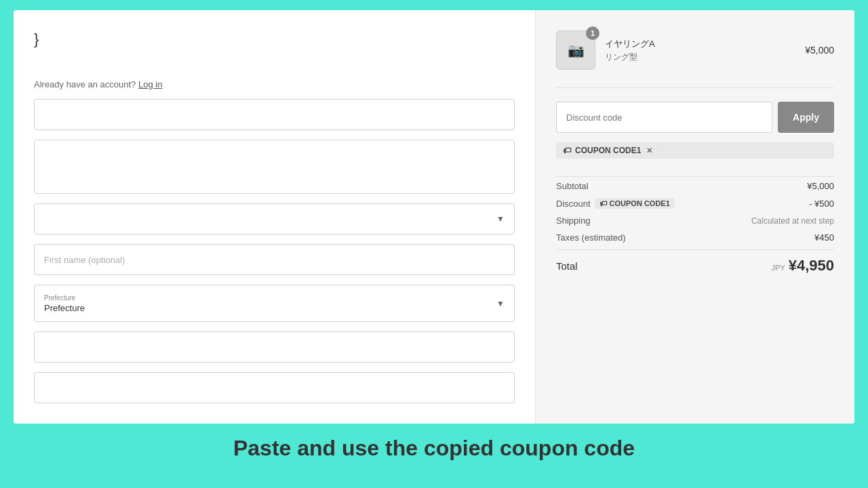 This screenshot has height=488, width=868. I want to click on apply-button: Apply, so click(806, 117).